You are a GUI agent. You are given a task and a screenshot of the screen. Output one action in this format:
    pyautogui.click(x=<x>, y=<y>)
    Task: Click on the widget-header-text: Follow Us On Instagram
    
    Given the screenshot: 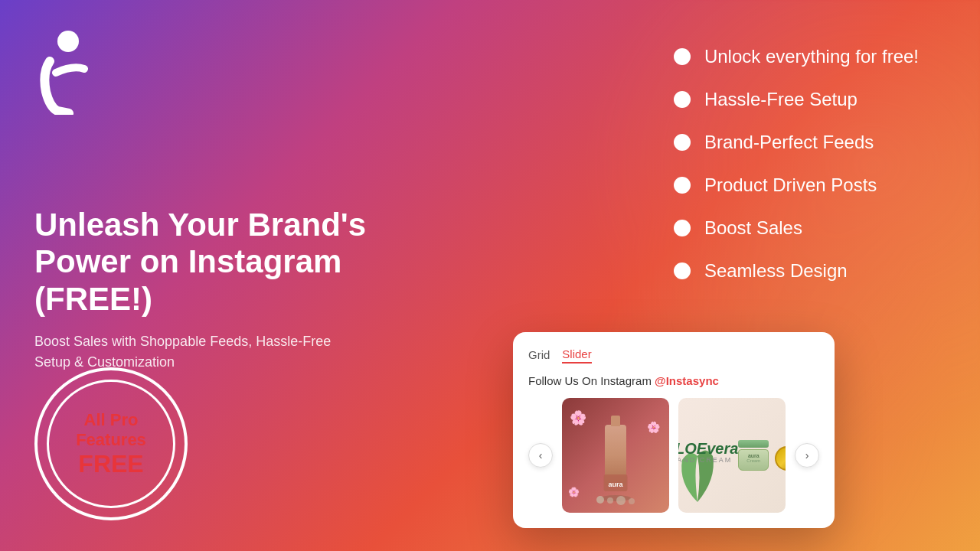 What is the action you would take?
    pyautogui.click(x=590, y=381)
    